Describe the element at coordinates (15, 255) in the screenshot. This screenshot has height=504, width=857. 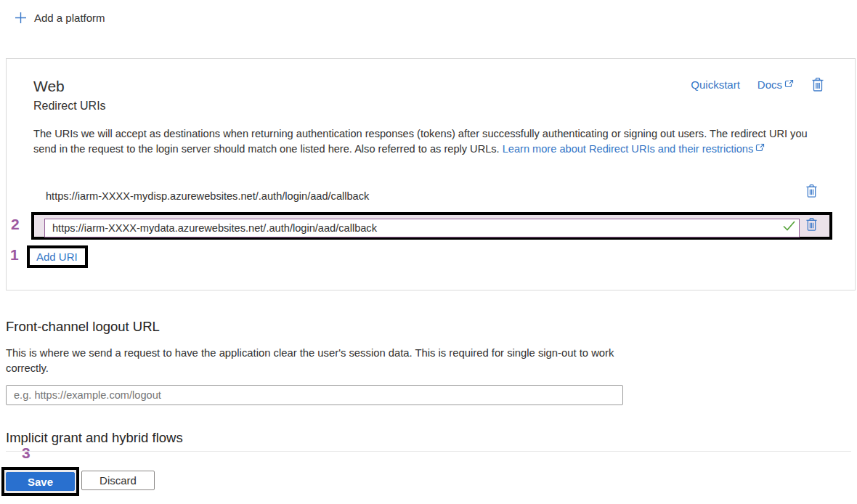
I see `annotation-number-1: 1` at that location.